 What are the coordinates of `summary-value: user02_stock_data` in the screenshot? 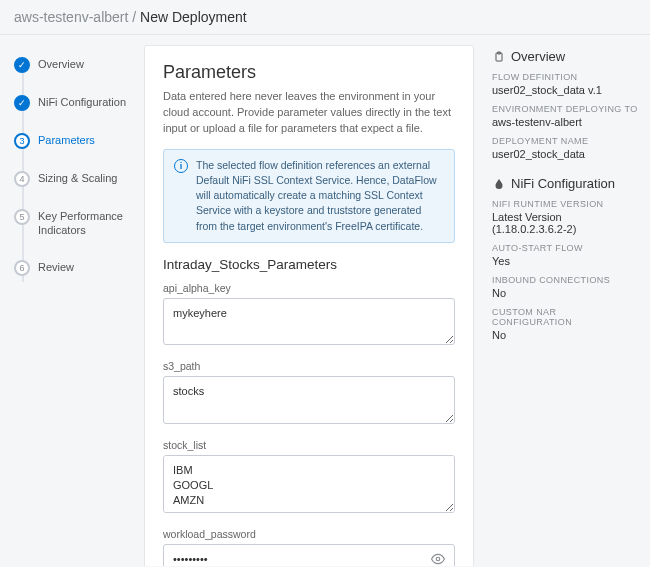 It's located at (565, 154).